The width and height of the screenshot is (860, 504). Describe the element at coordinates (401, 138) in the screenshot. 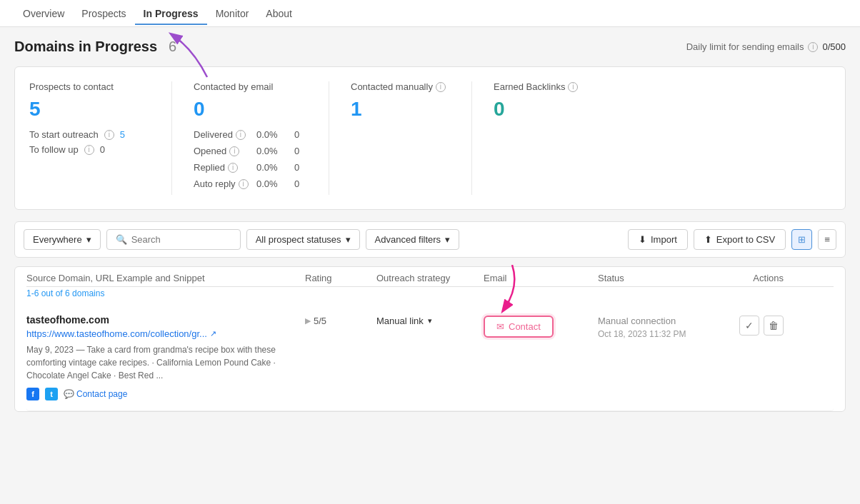

I see `stats-manual: Contacted manually i 1` at that location.